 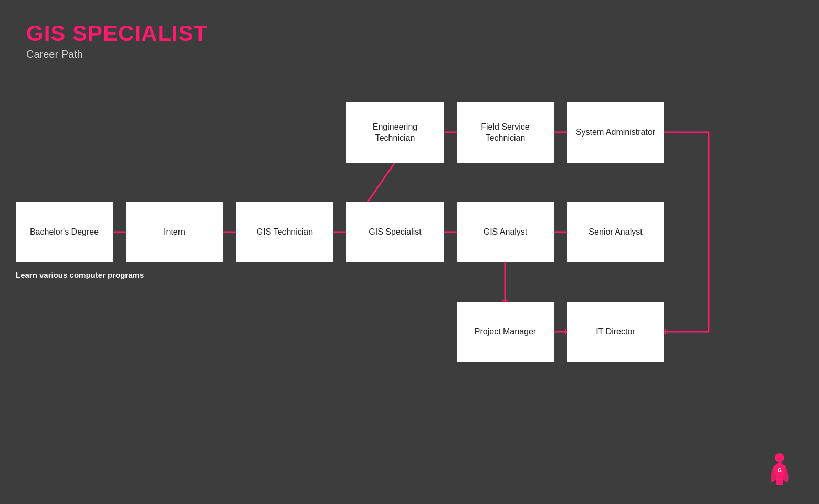 I want to click on career-note: Learn various computer programs, so click(x=80, y=275).